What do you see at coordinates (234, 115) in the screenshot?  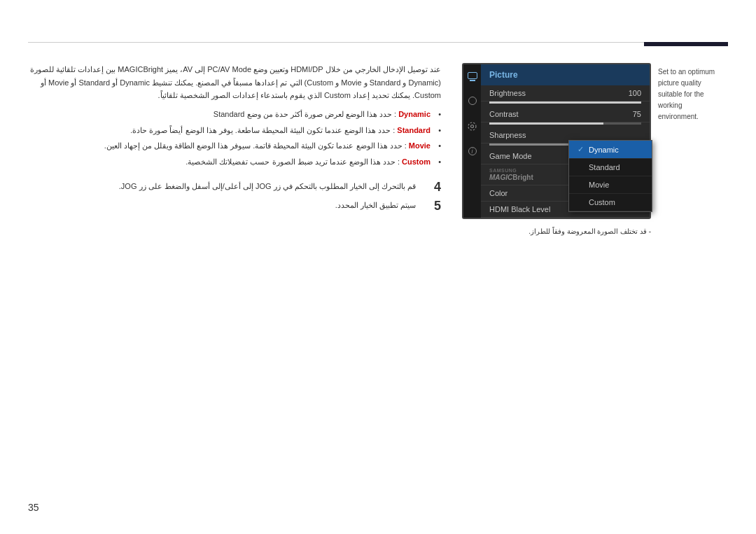 I see `dynamic-bullet: Dynamic : حدد هذا الوضع لعرض صورة أكثر ح…` at bounding box center [234, 115].